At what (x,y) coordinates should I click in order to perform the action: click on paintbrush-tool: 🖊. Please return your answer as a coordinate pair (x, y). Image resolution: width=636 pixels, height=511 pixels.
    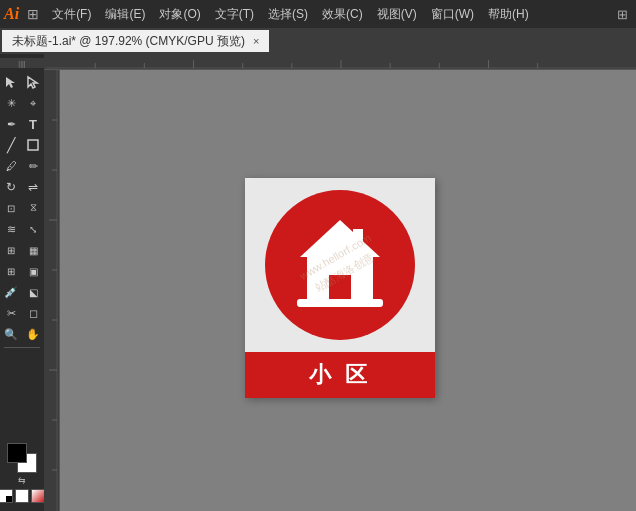
    Looking at the image, I should click on (11, 166).